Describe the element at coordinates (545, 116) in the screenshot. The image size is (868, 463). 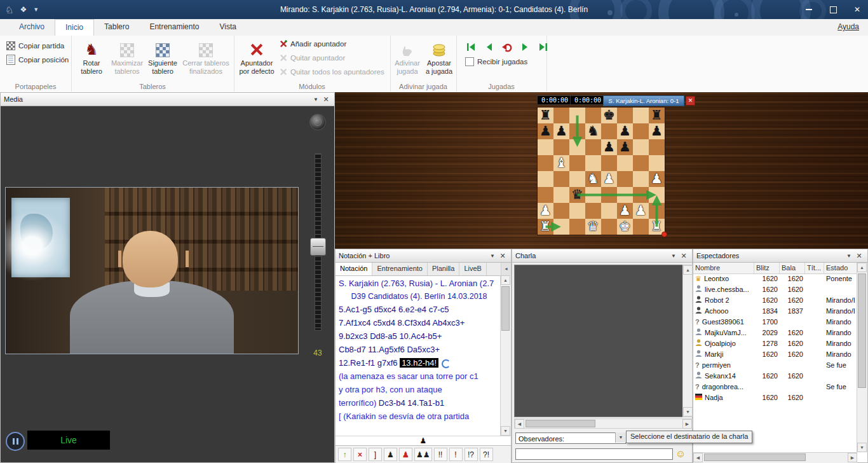
I see `black-rook-a8: ♜` at that location.